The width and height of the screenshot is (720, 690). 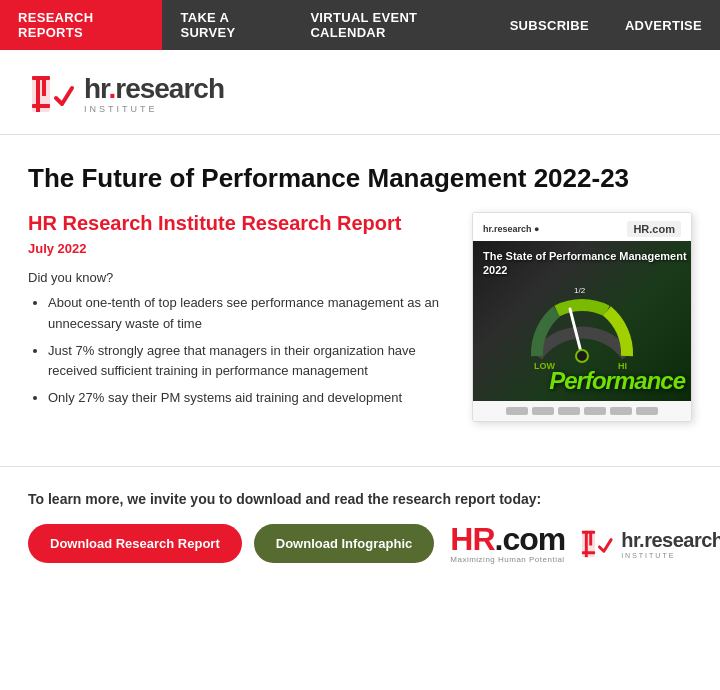 I want to click on report-subtitle: HR Research Institute Research Report, so click(x=238, y=224).